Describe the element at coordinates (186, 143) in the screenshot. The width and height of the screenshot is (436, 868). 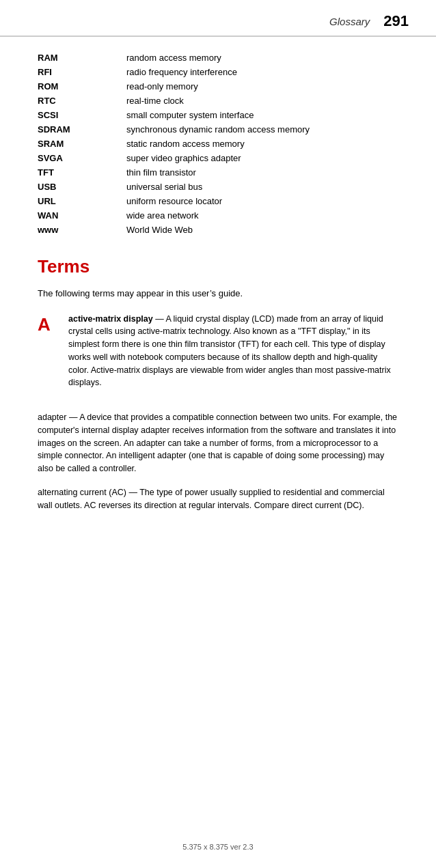
I see `glossary-definition-6: static random access memory` at that location.